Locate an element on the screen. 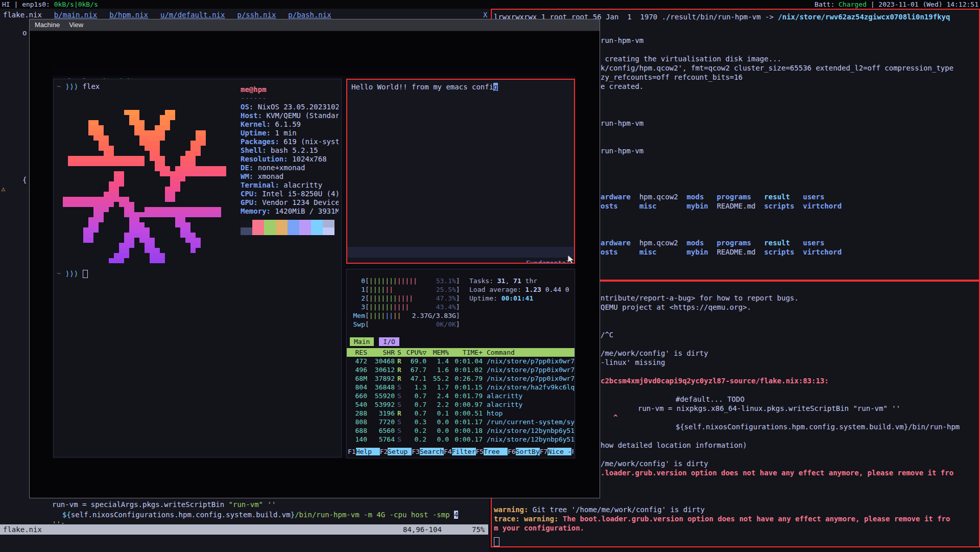 Image resolution: width=980 pixels, height=552 pixels. terminal-line: .loader.grub.version option does not hav… is located at coordinates (777, 473).